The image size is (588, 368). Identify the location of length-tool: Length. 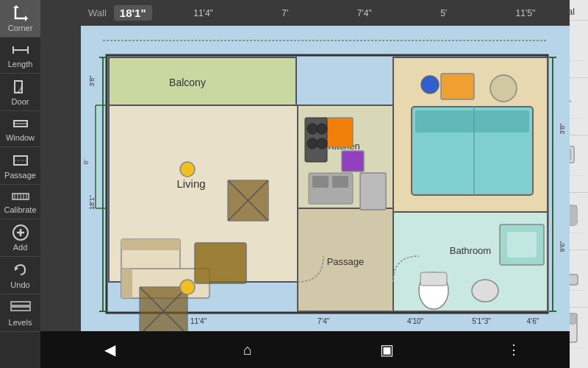
(21, 56).